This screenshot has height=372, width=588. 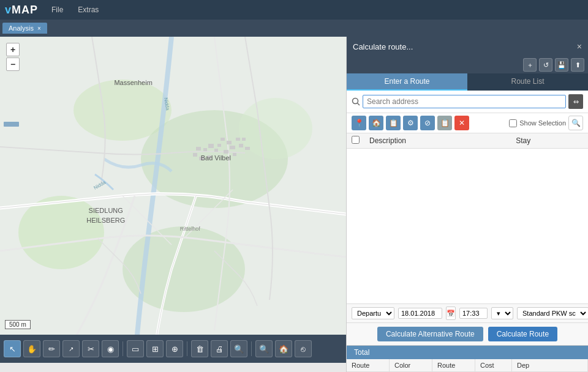 What do you see at coordinates (445, 123) in the screenshot?
I see `copy-button: 📋` at bounding box center [445, 123].